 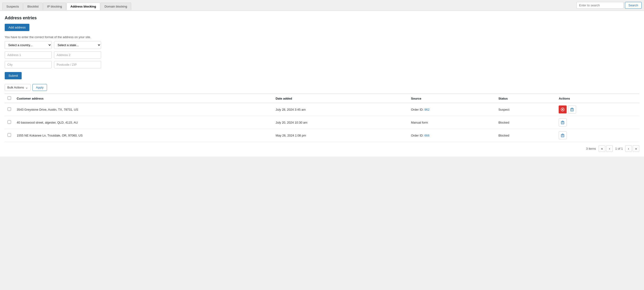 What do you see at coordinates (563, 135) in the screenshot?
I see `row-2-delete-button` at bounding box center [563, 135].